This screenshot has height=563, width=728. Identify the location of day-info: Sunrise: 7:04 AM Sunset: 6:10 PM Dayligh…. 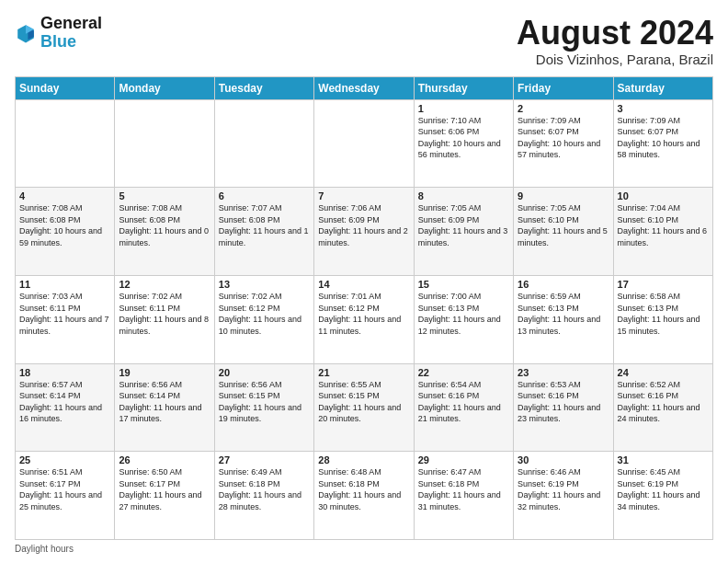
(664, 225).